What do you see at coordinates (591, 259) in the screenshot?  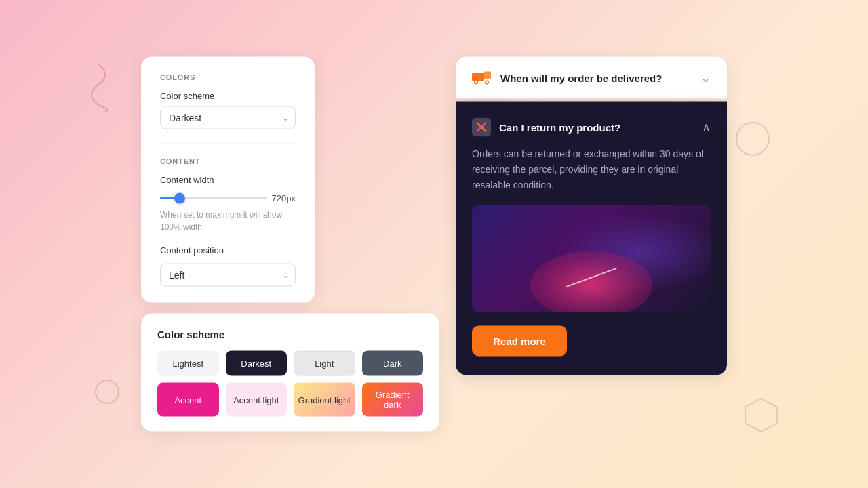 I see `abstract-canvas` at bounding box center [591, 259].